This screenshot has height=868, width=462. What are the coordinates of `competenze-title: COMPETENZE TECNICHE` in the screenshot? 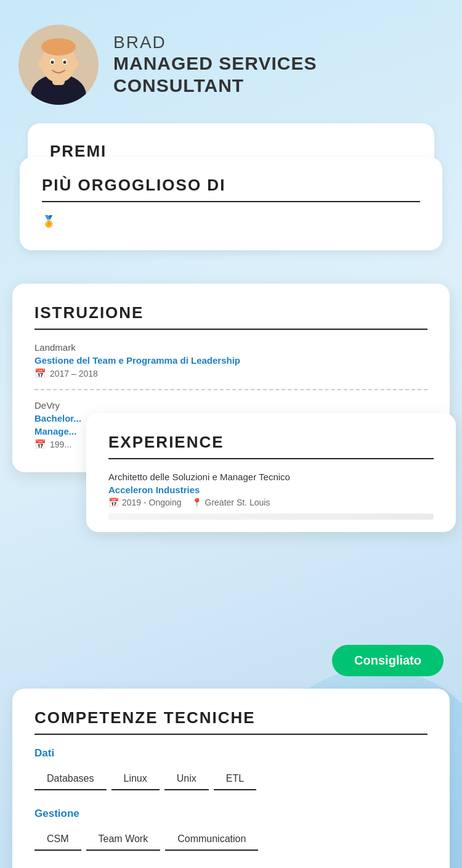 It's located at (231, 718).